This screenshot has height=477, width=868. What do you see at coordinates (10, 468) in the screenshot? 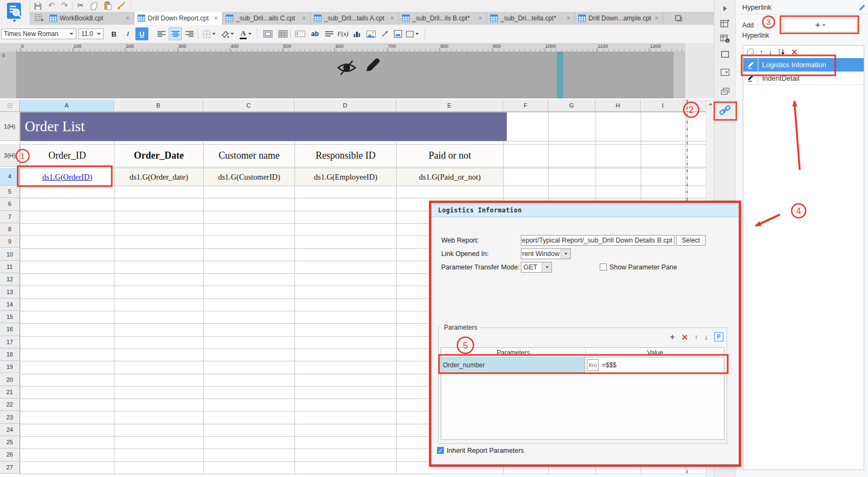
I see `row-header-27: 27` at bounding box center [10, 468].